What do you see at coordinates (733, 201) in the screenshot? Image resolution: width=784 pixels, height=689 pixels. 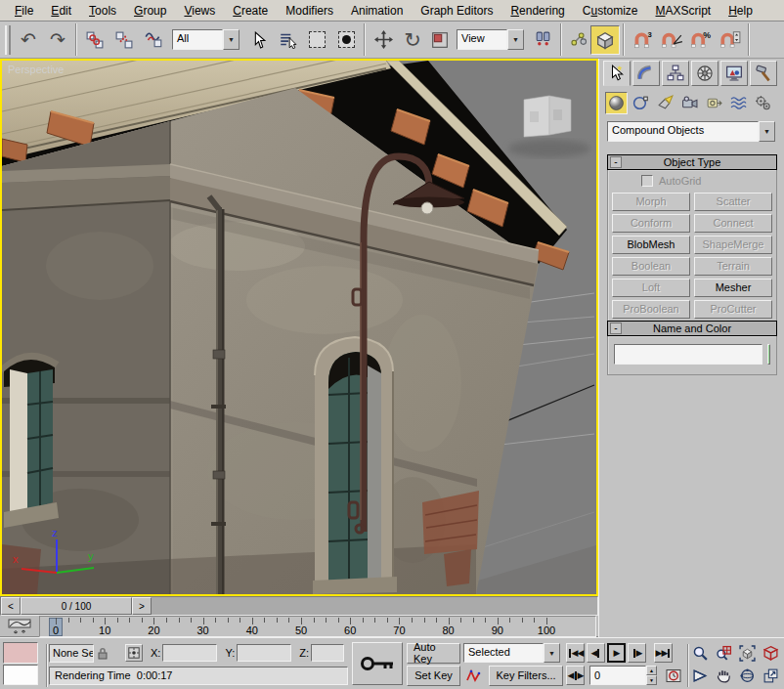 I see `object-type-scatter-button: Scatter` at bounding box center [733, 201].